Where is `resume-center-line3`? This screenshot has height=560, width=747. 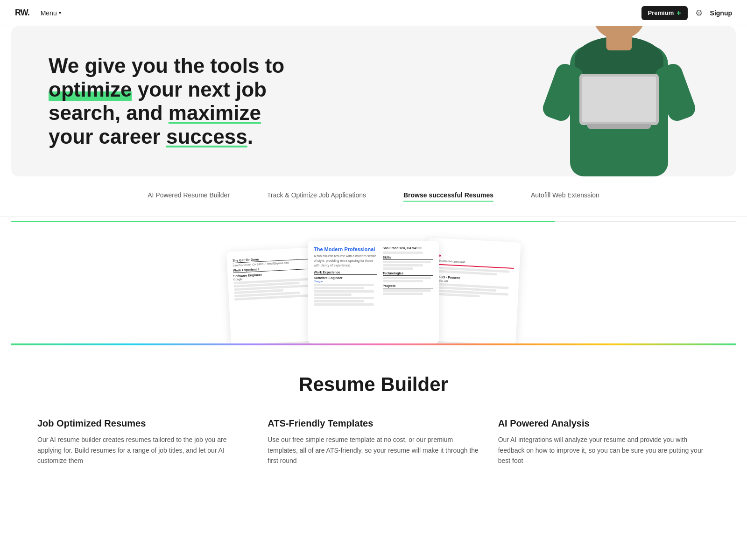 resume-center-line3 is located at coordinates (344, 291).